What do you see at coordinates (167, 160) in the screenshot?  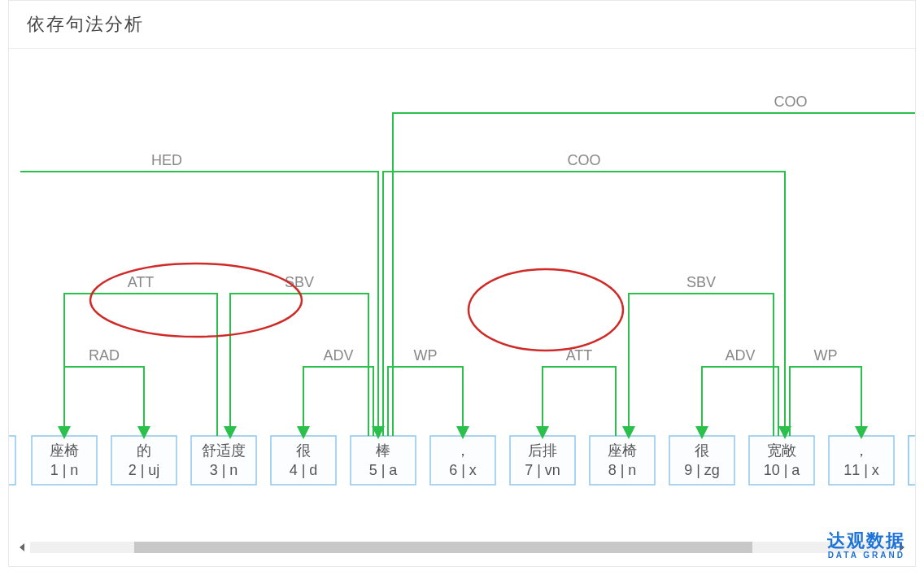 I see `arc-label: HED` at bounding box center [167, 160].